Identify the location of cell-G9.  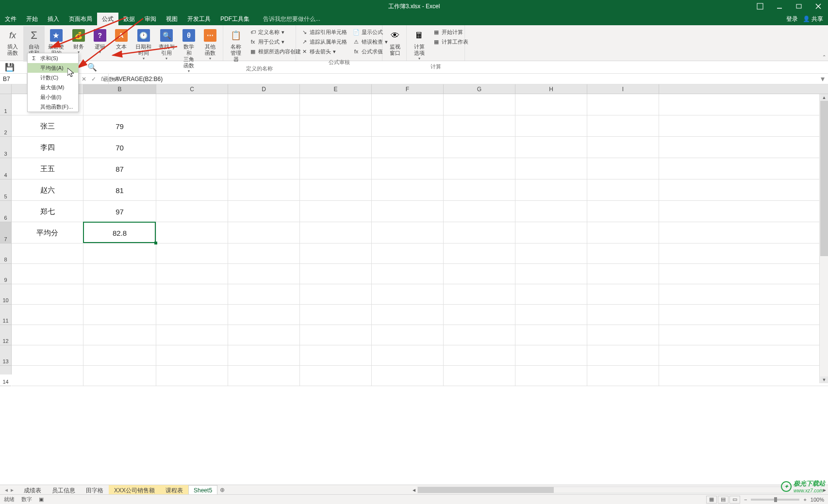
(480, 274).